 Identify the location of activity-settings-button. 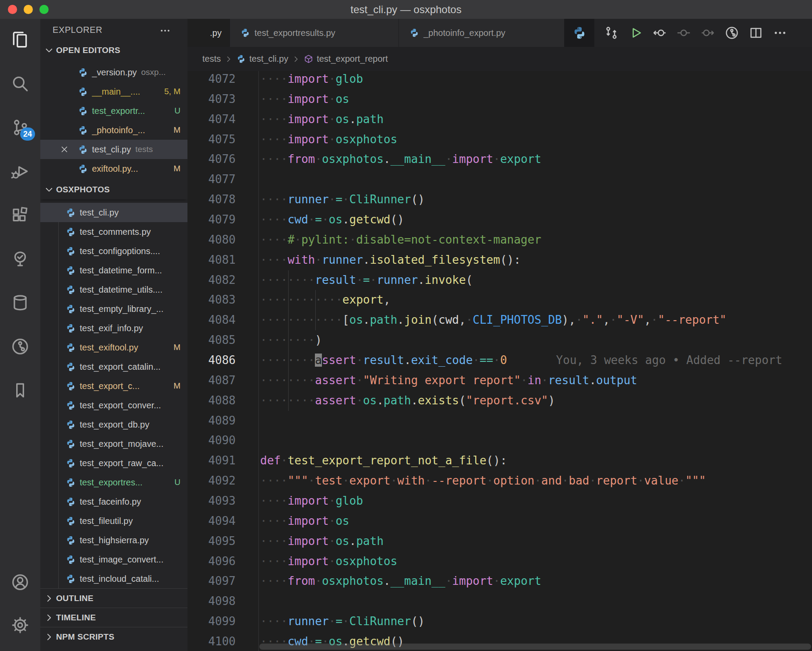
(20, 626).